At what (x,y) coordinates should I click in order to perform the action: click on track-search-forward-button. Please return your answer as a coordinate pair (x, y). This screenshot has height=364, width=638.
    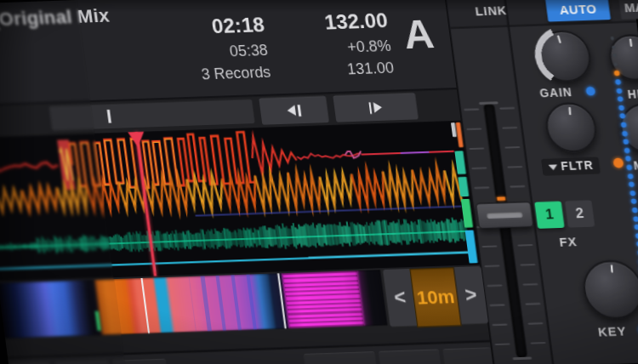
    Looking at the image, I should click on (376, 107).